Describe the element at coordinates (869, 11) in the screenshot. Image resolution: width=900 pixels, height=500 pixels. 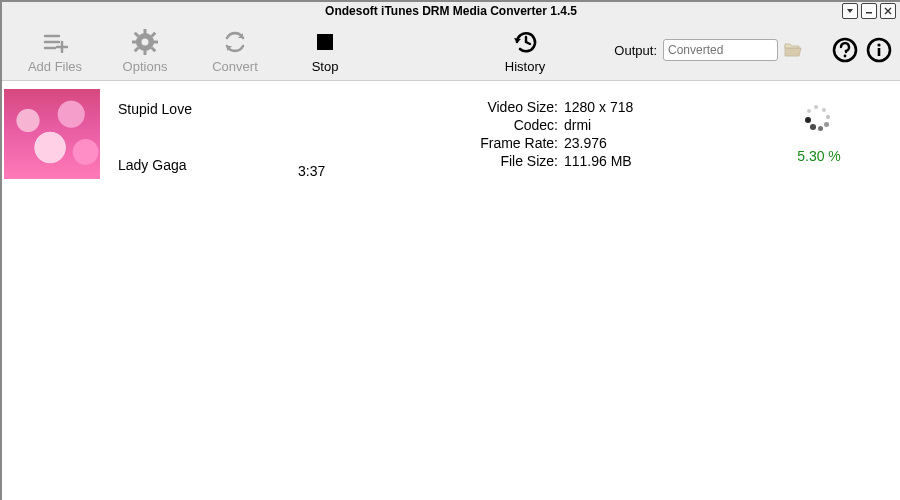
I see `window-buttons` at that location.